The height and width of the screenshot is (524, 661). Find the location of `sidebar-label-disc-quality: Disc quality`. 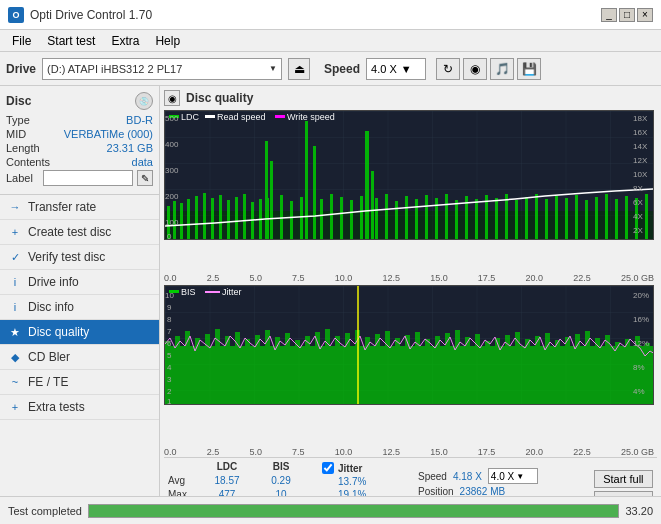

sidebar-label-disc-quality: Disc quality is located at coordinates (58, 332).